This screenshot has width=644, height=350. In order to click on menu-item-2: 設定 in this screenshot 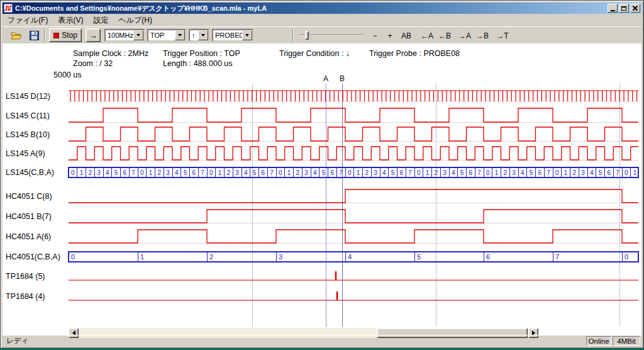, I will do `click(101, 20)`.